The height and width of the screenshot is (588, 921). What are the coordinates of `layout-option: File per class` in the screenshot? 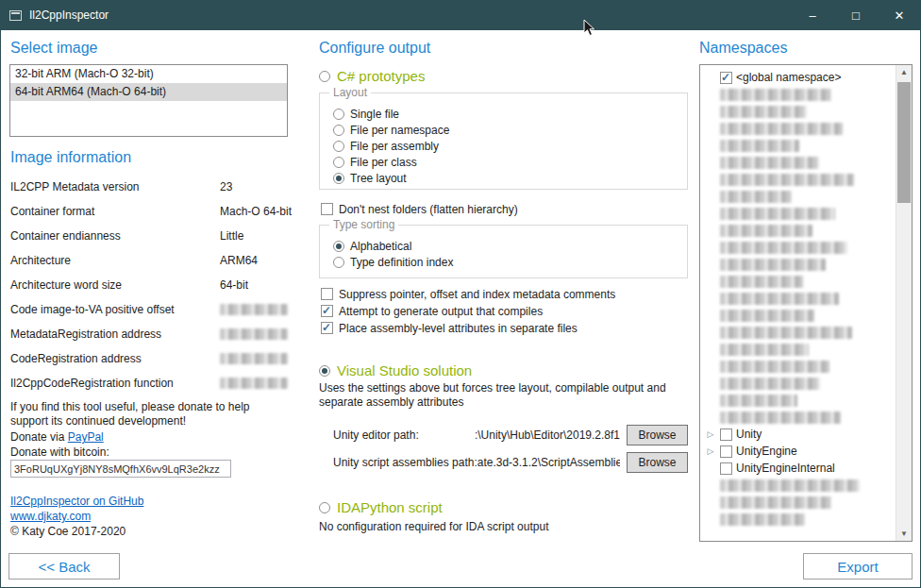 It's located at (391, 162).